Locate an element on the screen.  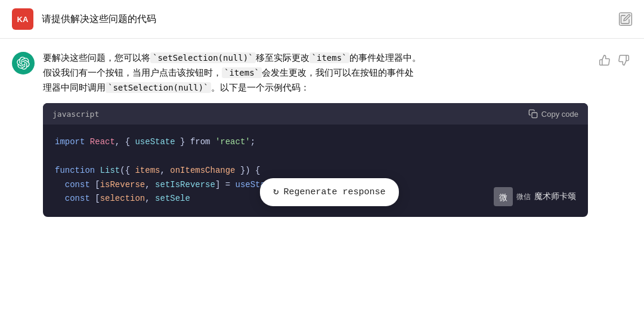
ai-avatar is located at coordinates (23, 63).